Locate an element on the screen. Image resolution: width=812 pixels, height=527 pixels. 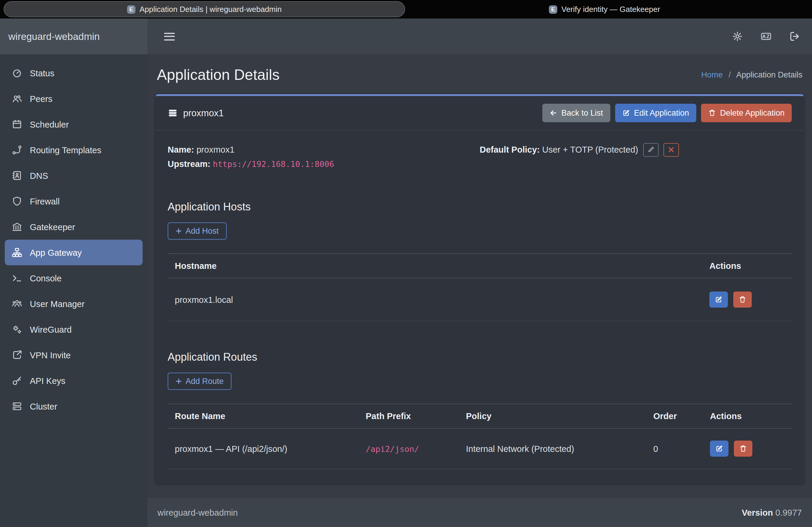
sidebar-item-label: App Gateway is located at coordinates (56, 253).